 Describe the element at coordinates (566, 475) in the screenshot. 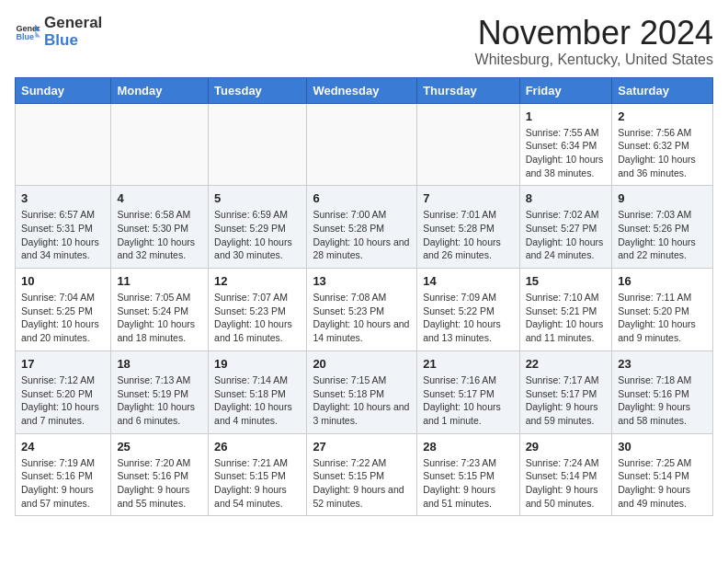

I see `calendar-cell: 29Sunrise: 7:24 AM Sunset: 5:14 PM Dayli…` at that location.